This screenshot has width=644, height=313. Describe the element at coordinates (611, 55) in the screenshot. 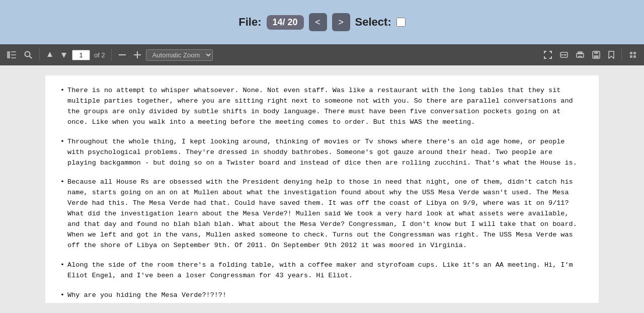

I see `bookmark-button` at that location.